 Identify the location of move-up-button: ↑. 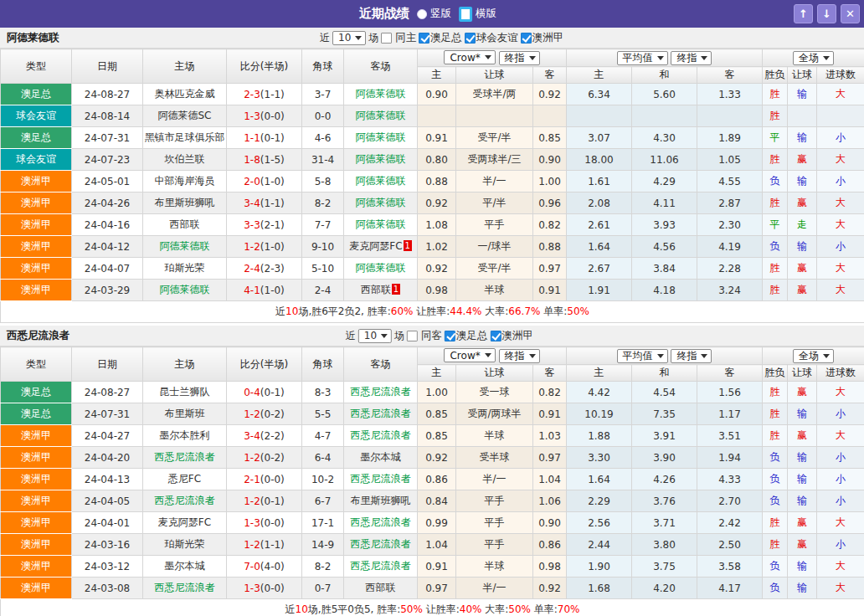
(804, 13).